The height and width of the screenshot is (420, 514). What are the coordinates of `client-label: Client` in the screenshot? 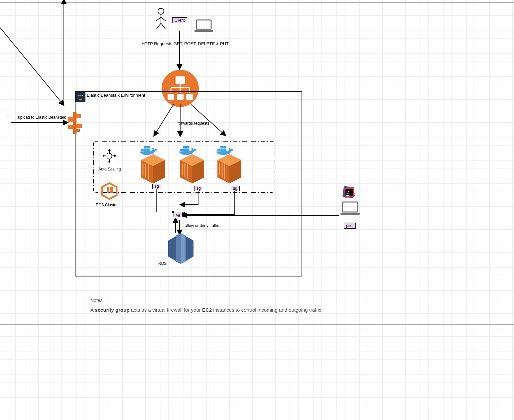 It's located at (180, 20).